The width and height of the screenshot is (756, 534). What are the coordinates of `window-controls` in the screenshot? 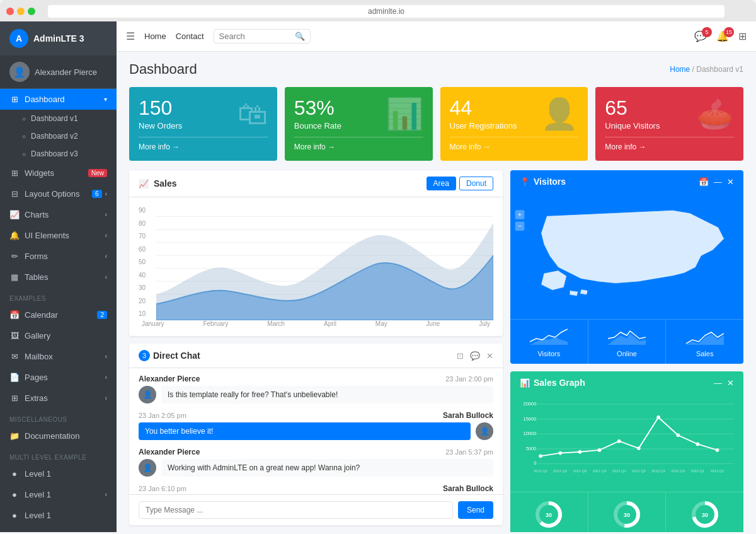 It's located at (21, 11).